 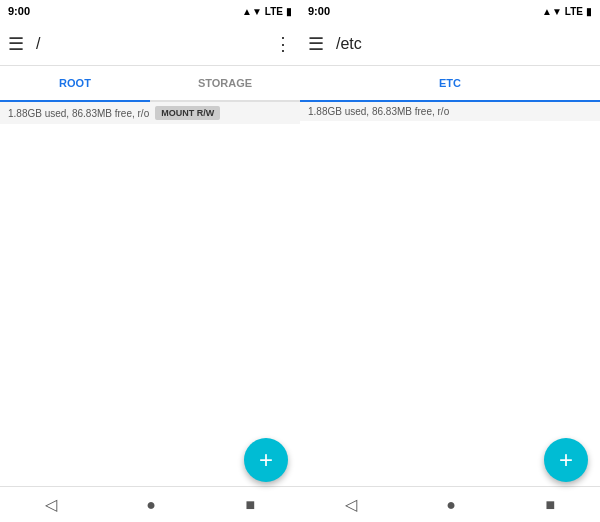 What do you see at coordinates (155, 44) in the screenshot?
I see `left-path: /` at bounding box center [155, 44].